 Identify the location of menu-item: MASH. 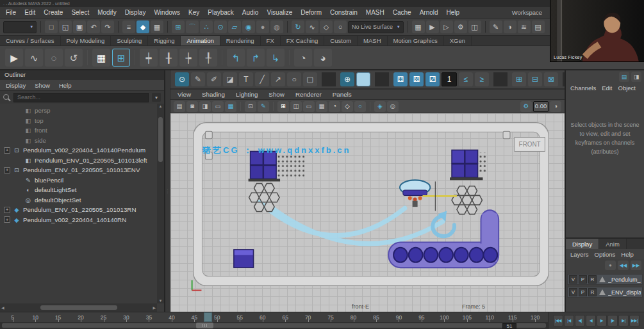
(376, 13).